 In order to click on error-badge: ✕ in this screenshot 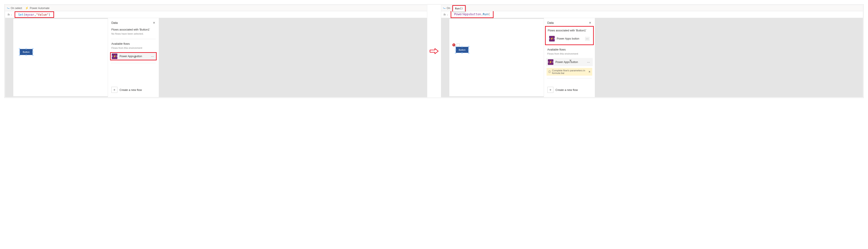, I will do `click(454, 45)`.